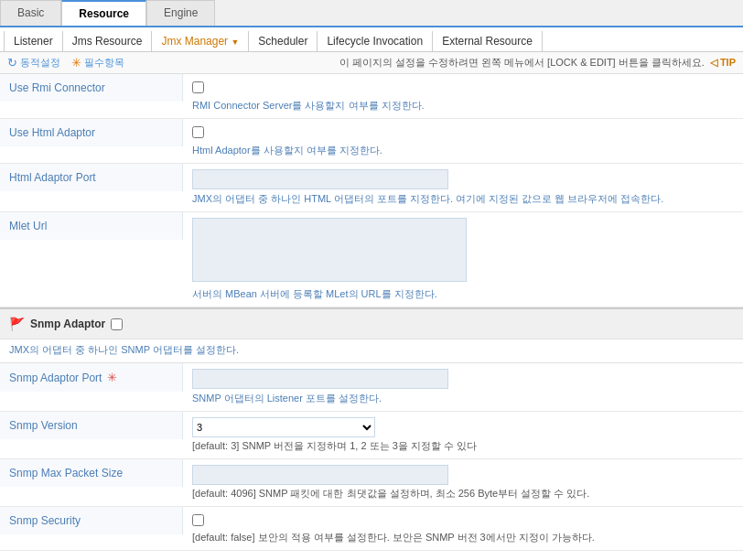 The image size is (743, 560). What do you see at coordinates (16, 324) in the screenshot?
I see `flag-icon: 🚩` at bounding box center [16, 324].